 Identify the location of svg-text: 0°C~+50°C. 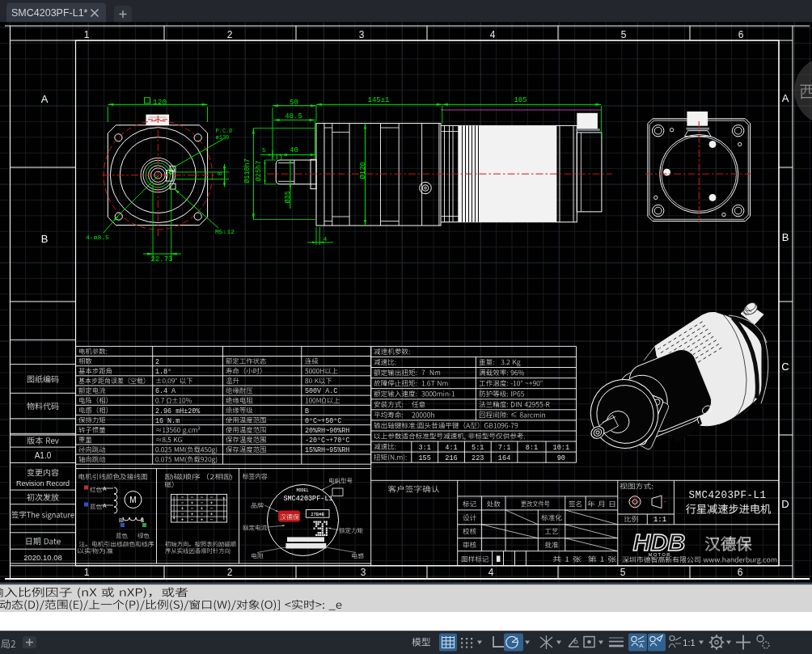
(324, 421).